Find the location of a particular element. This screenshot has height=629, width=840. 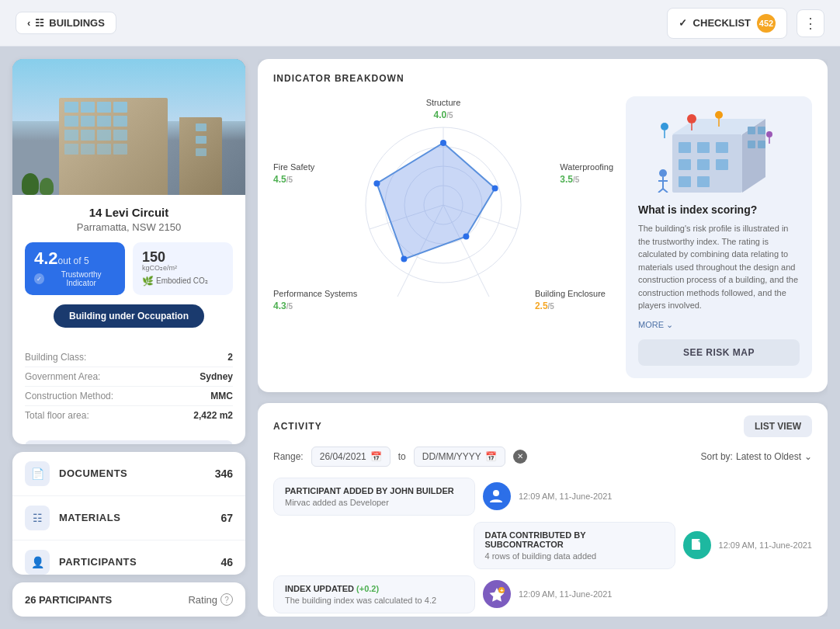

activity-item-2: 12:09 AM, 11-June-2021 + DATA CONTRIBUTE… is located at coordinates (543, 545).